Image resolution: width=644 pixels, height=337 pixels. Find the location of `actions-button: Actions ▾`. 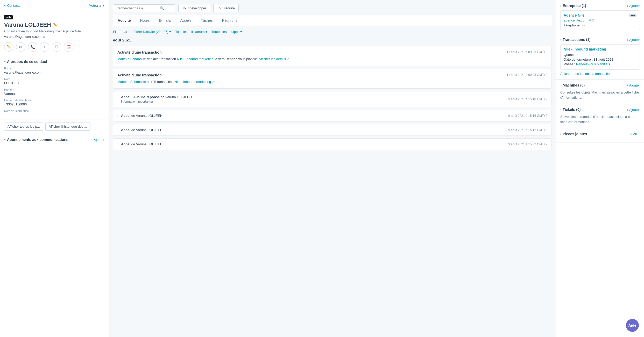

actions-button: Actions ▾ is located at coordinates (96, 5).